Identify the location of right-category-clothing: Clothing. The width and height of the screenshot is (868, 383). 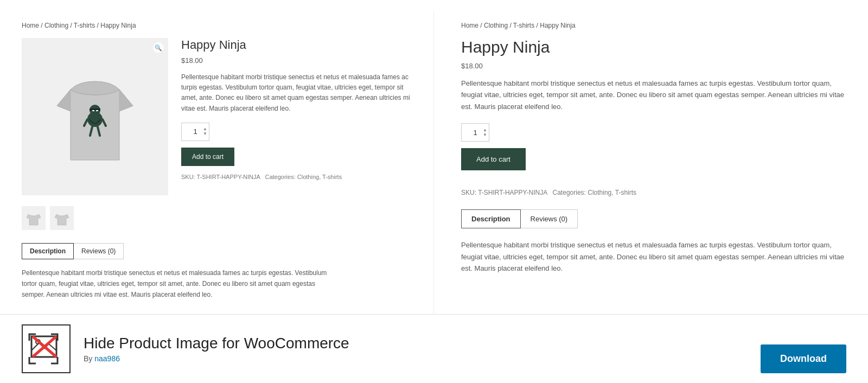
(599, 193).